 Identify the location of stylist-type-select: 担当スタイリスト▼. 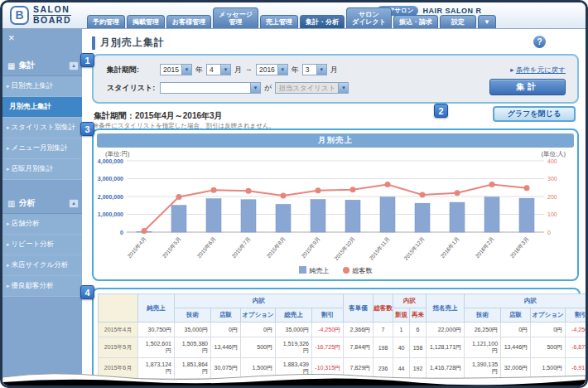
(311, 88).